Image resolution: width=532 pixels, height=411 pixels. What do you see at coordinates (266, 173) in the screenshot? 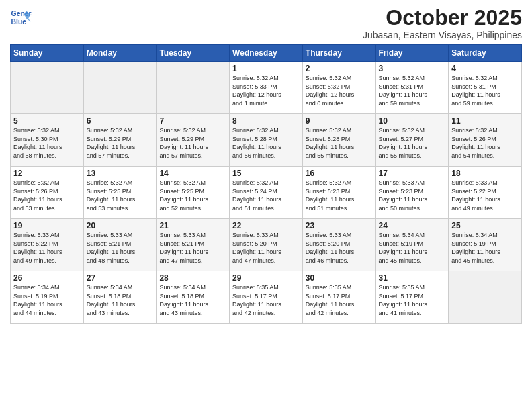
I see `day-number: 15` at bounding box center [266, 173].